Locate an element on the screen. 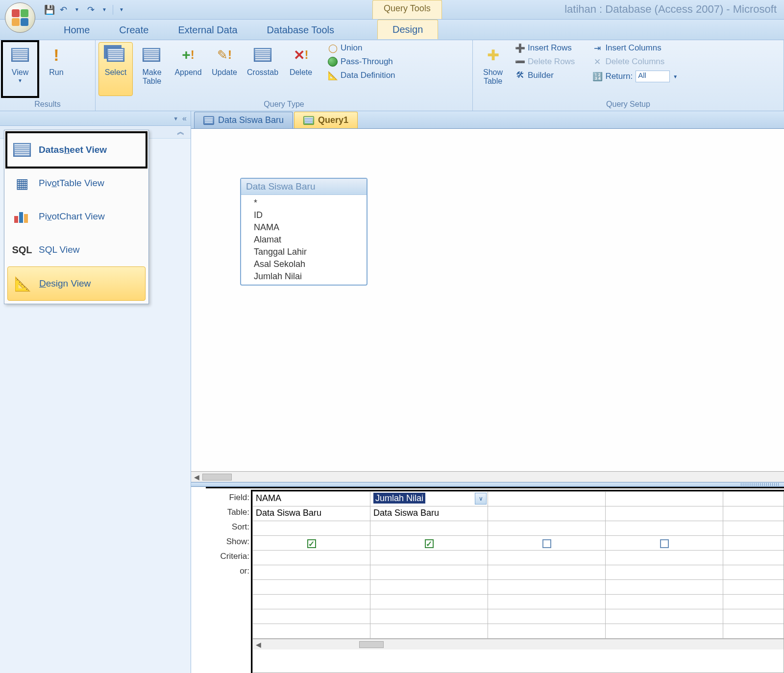 This screenshot has width=784, height=673. return-control: 🔢 Return: All ▼ is located at coordinates (635, 76).